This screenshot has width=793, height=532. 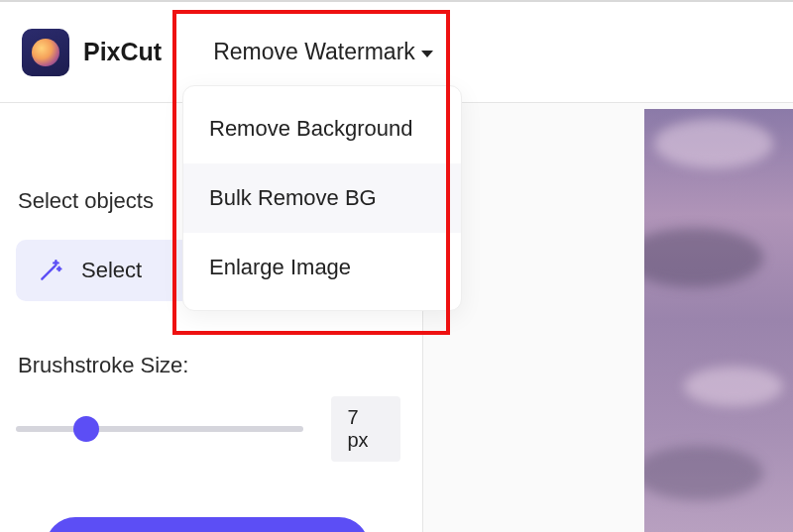 I want to click on brush-size-value: 7 px, so click(x=366, y=429).